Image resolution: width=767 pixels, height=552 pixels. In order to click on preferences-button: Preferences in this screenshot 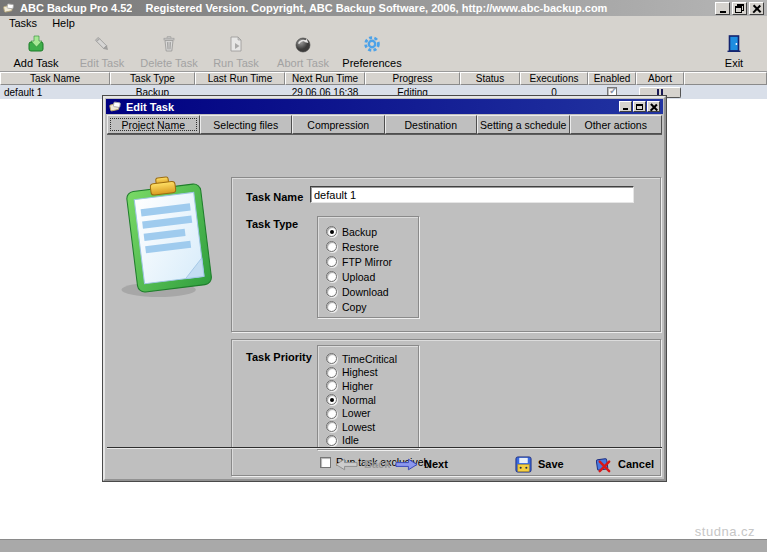, I will do `click(372, 52)`.